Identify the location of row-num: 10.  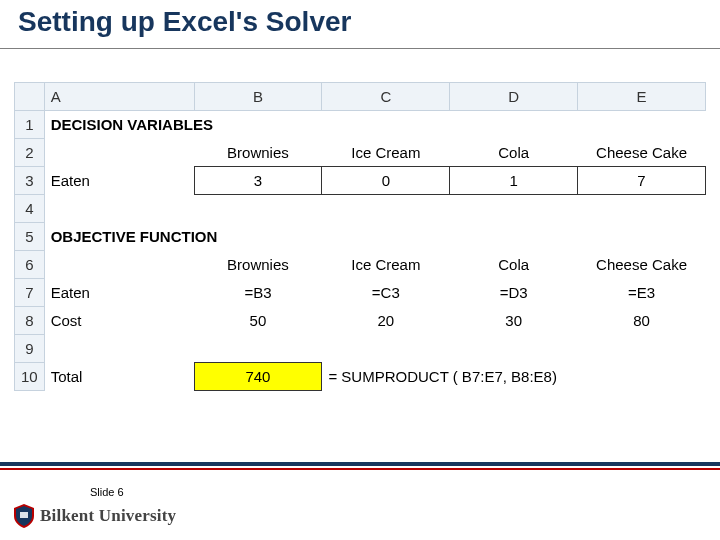
(30, 377).